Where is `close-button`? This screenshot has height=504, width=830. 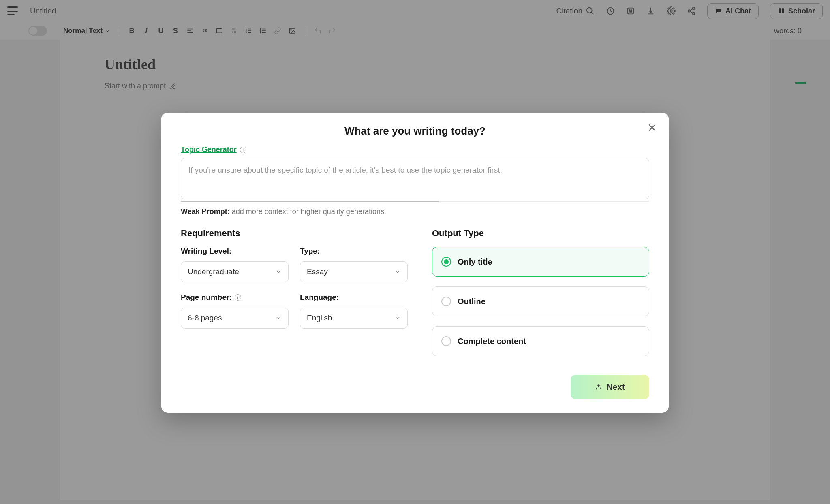 close-button is located at coordinates (652, 128).